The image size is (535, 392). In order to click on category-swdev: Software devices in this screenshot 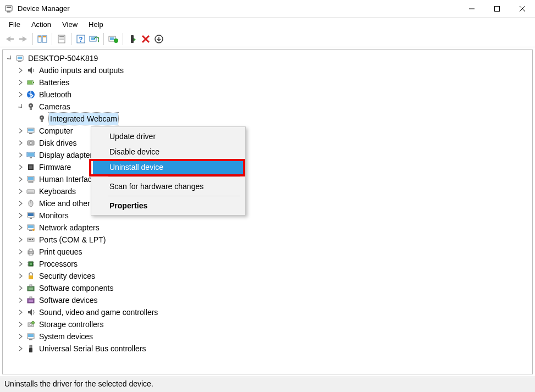, I will do `click(269, 300)`.